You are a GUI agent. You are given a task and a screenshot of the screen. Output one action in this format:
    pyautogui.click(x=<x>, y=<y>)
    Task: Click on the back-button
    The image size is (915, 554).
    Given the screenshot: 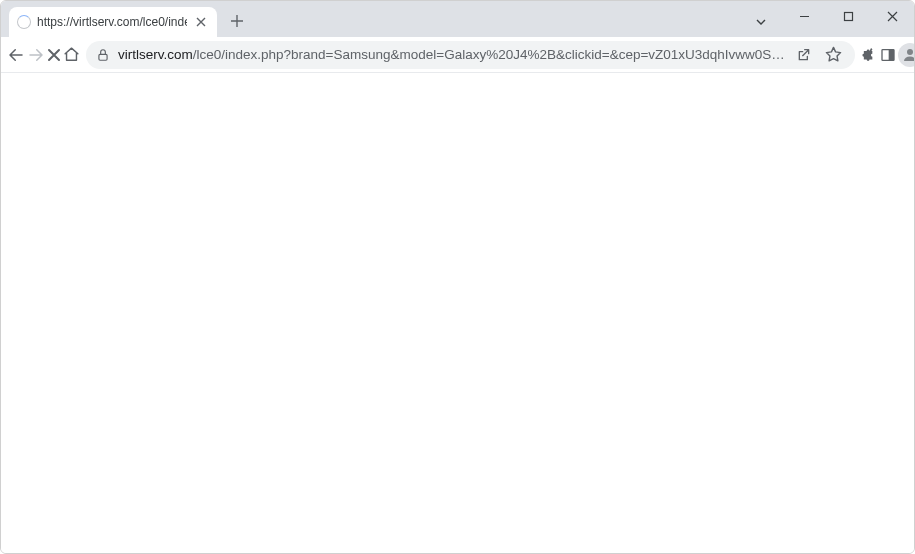 What is the action you would take?
    pyautogui.click(x=16, y=55)
    